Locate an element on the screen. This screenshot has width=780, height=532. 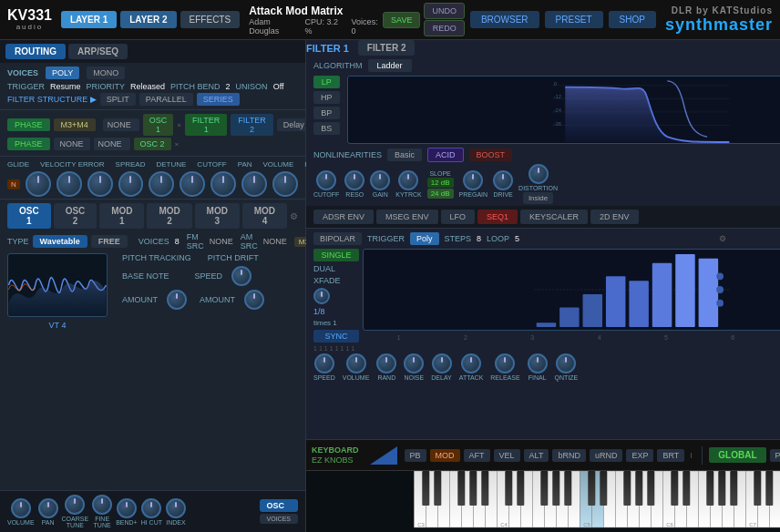
acid-button: ACID is located at coordinates (446, 155).